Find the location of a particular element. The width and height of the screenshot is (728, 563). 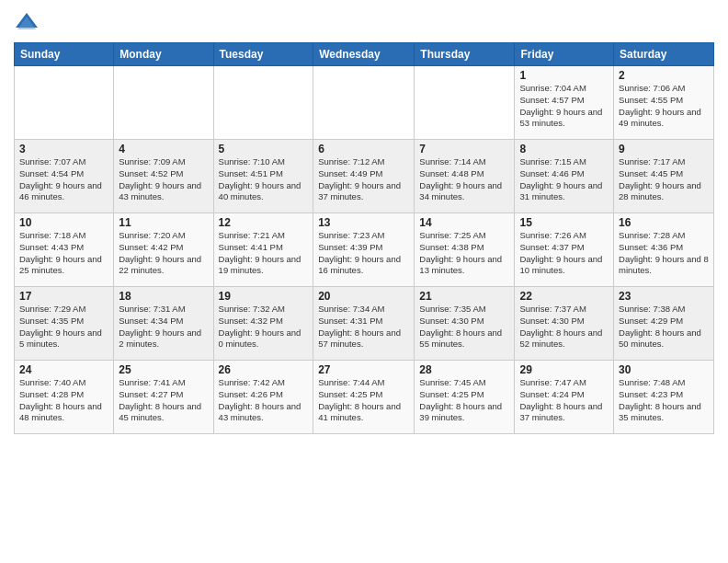

day-info: Sunrise: 7:25 AM Sunset: 4:38 PM Dayligh… is located at coordinates (464, 254).